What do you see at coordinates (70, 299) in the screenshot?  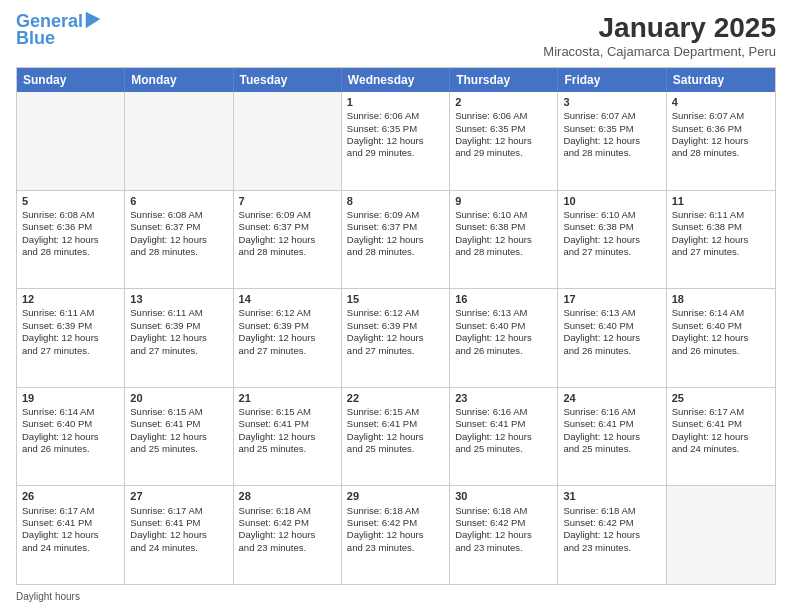 I see `day-number: 12` at bounding box center [70, 299].